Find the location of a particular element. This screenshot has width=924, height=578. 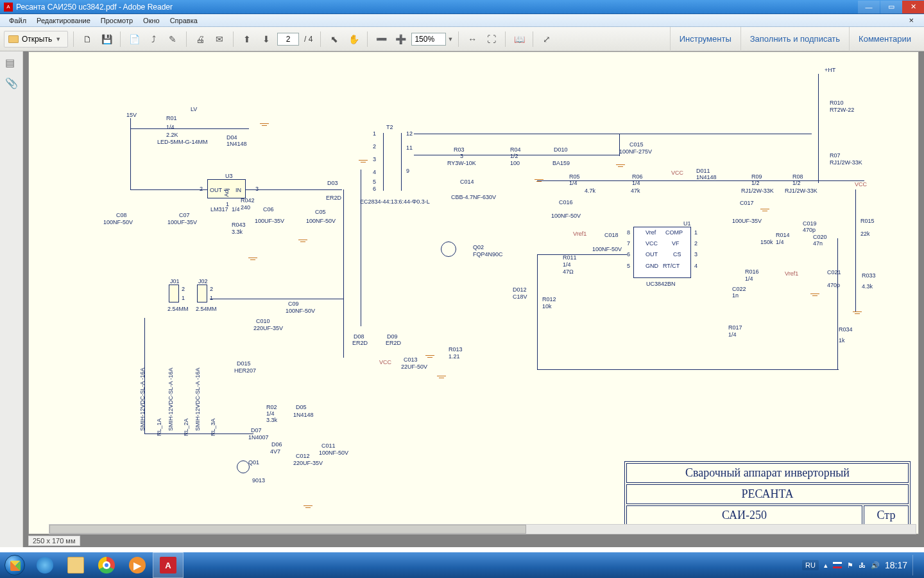

label-r011: R011 is located at coordinates (570, 258).